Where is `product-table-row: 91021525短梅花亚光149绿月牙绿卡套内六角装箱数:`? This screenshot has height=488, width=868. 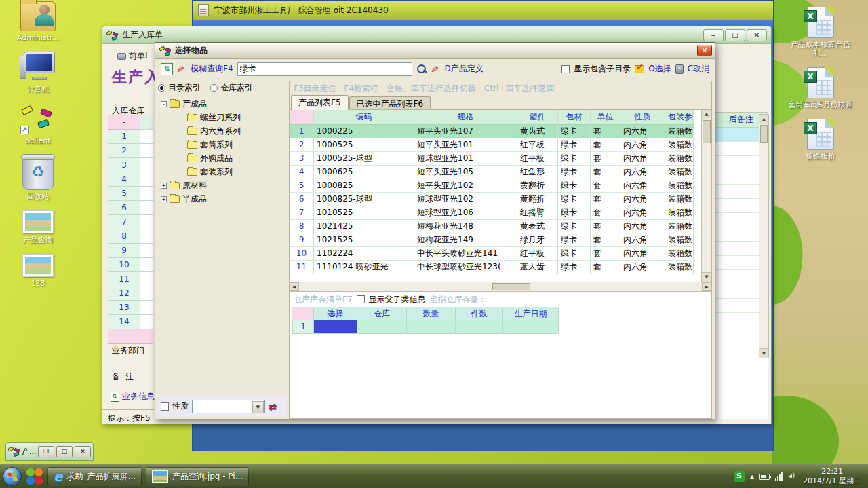 product-table-row: 91021525短梅花亚光149绿月牙绿卡套内六角装箱数: is located at coordinates (500, 240).